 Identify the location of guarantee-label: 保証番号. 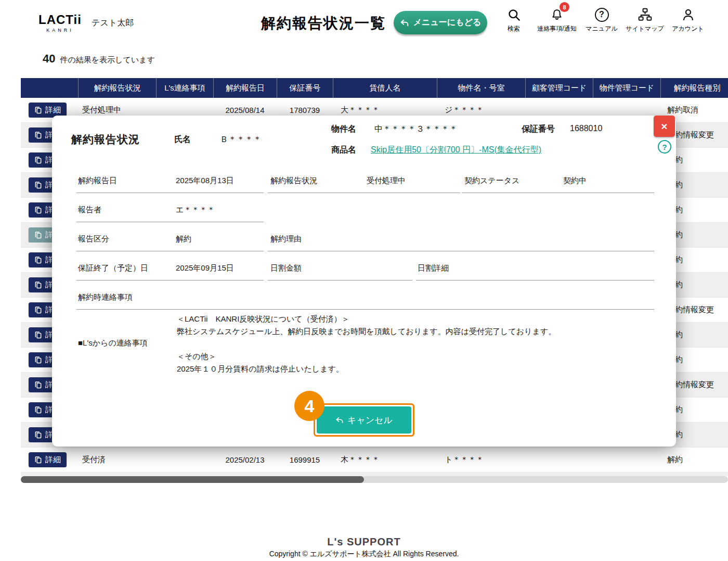
(538, 129).